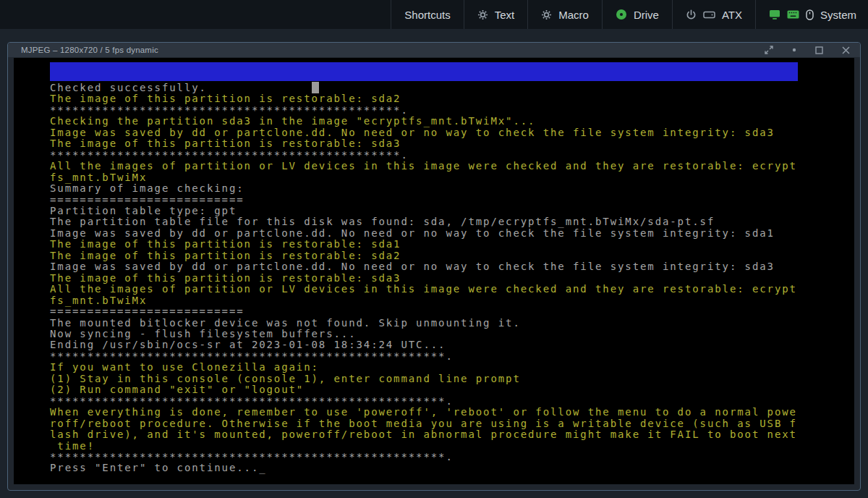  What do you see at coordinates (496, 14) in the screenshot?
I see `menu-text: Text` at bounding box center [496, 14].